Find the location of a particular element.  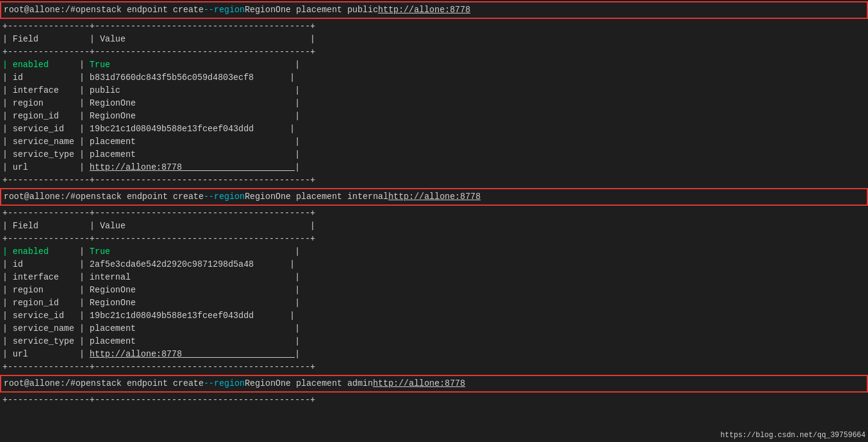

row-servicetype-2: | service_type | placement | is located at coordinates (434, 342).